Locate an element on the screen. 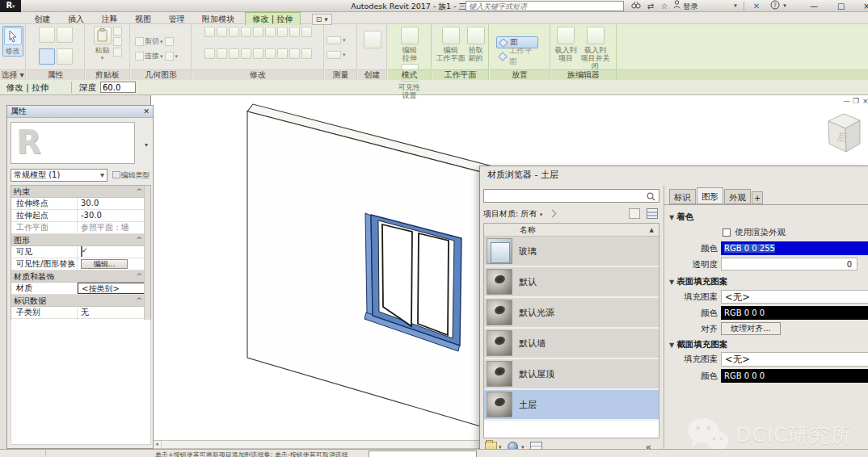  offset-icon is located at coordinates (221, 32).